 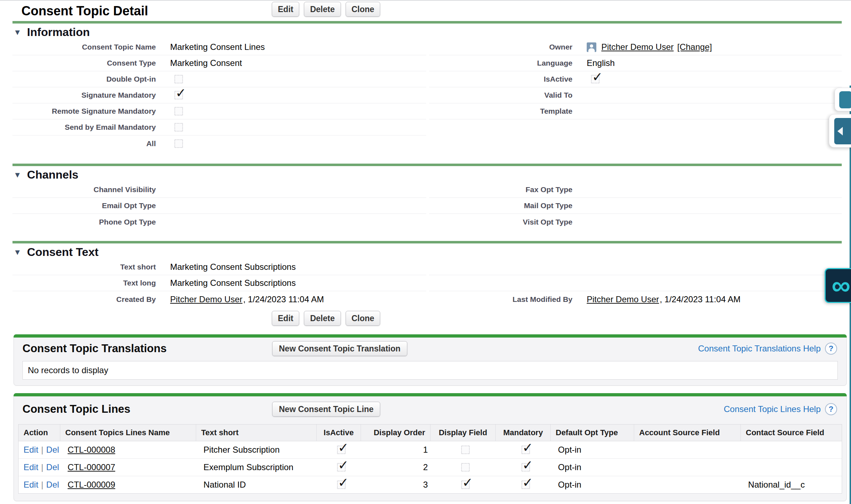 What do you see at coordinates (76, 409) in the screenshot?
I see `lines-title: Consent Topic Lines` at bounding box center [76, 409].